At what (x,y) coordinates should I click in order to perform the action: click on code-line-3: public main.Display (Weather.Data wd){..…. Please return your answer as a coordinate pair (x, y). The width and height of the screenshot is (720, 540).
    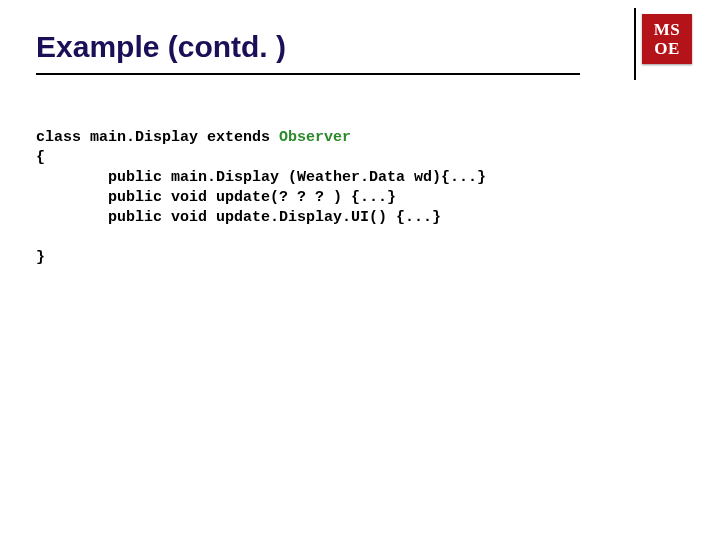
    Looking at the image, I should click on (297, 178).